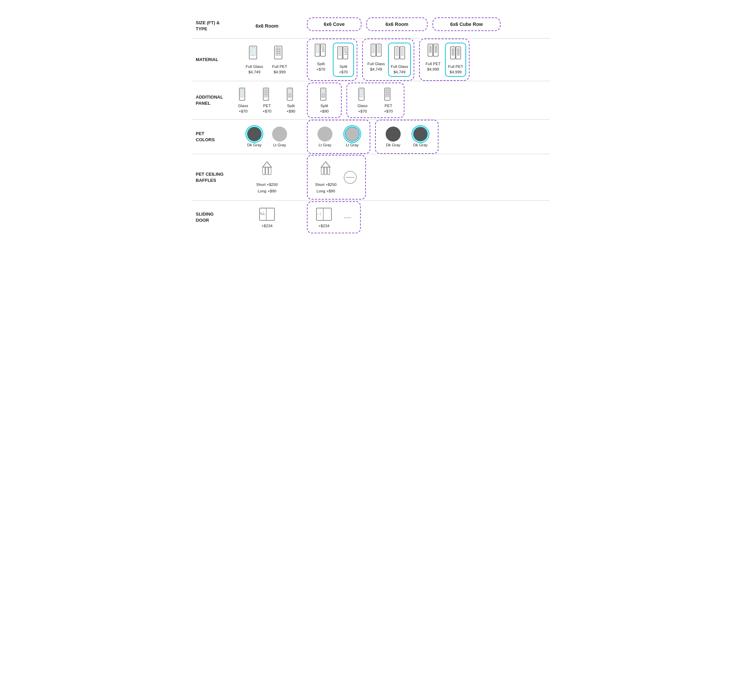  What do you see at coordinates (393, 145) in the screenshot?
I see `pc-g2-dkgray1-label: Dk Gray` at bounding box center [393, 145].